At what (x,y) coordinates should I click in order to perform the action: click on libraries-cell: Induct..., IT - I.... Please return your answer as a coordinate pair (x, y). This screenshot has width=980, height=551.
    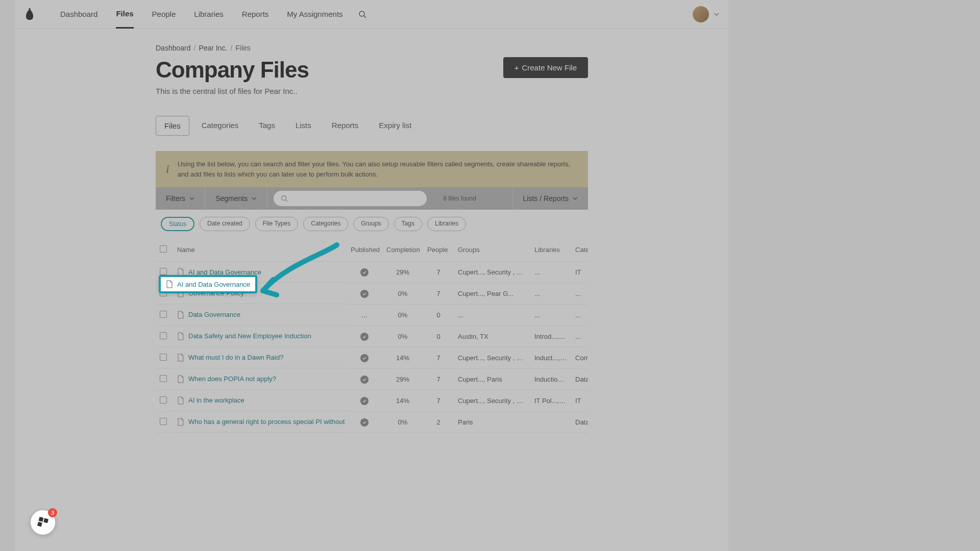
    Looking at the image, I should click on (551, 358).